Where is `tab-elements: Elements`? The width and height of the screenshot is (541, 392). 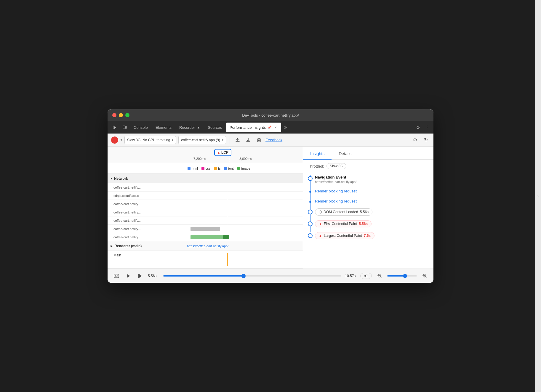
tab-elements: Elements is located at coordinates (164, 127).